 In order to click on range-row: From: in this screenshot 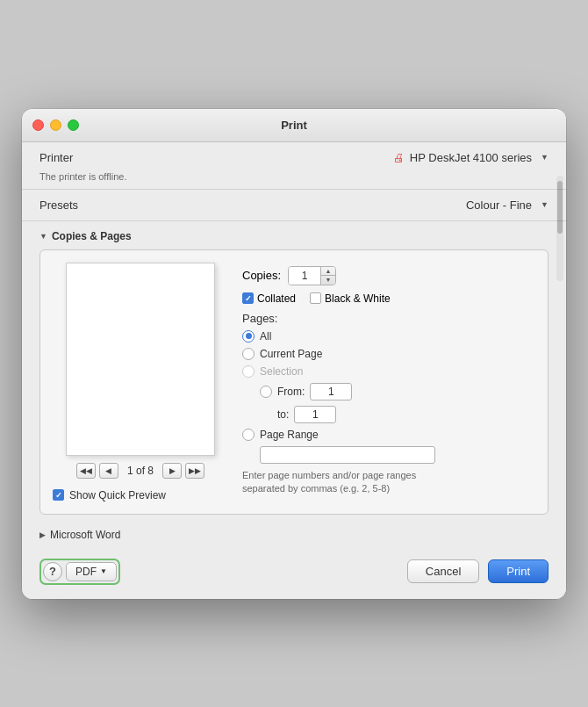, I will do `click(389, 392)`.